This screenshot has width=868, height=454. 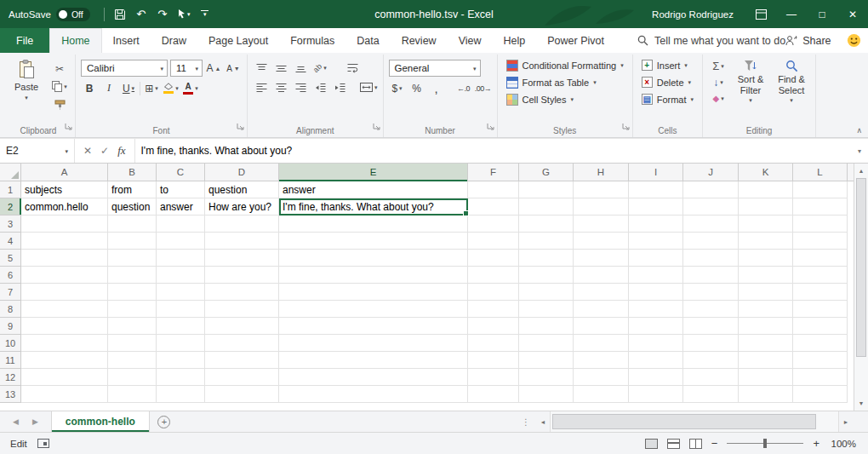 What do you see at coordinates (494, 151) in the screenshot?
I see `formula-input: I'm fine, thanks. What about you?` at bounding box center [494, 151].